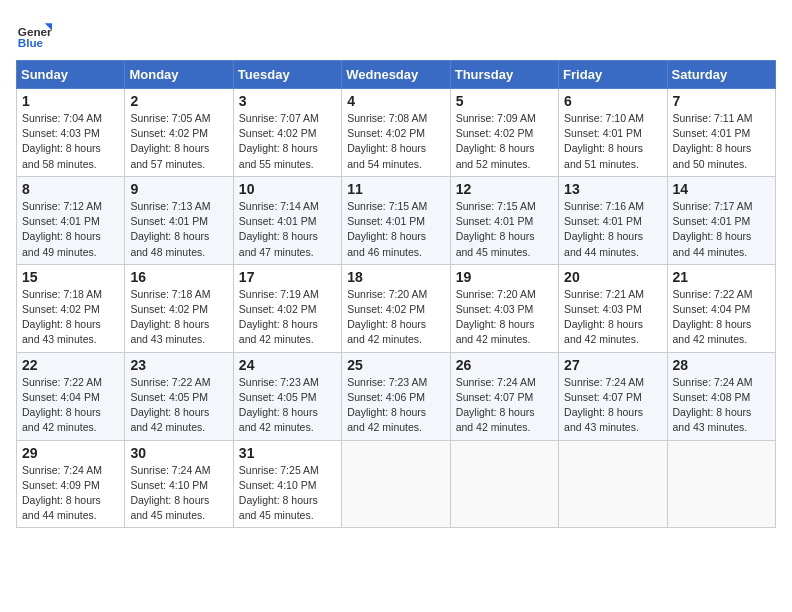  I want to click on weekday-header-saturday: Saturday, so click(721, 75).